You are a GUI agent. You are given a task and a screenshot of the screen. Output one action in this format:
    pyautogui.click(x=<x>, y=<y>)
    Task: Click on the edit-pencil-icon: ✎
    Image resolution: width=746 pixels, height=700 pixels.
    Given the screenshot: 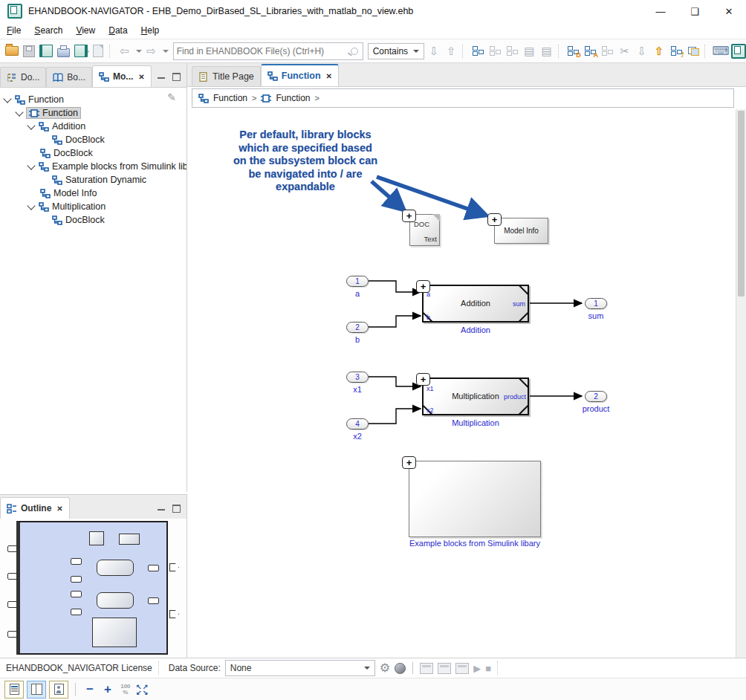 What is the action you would take?
    pyautogui.click(x=172, y=97)
    